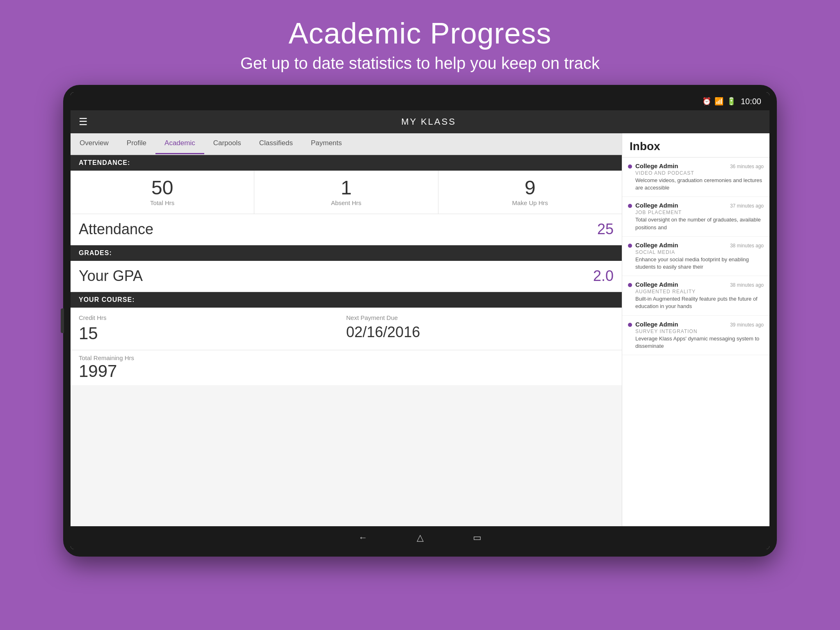  I want to click on page-subtitle: Get up to date statistics to help you ke…, so click(420, 63).